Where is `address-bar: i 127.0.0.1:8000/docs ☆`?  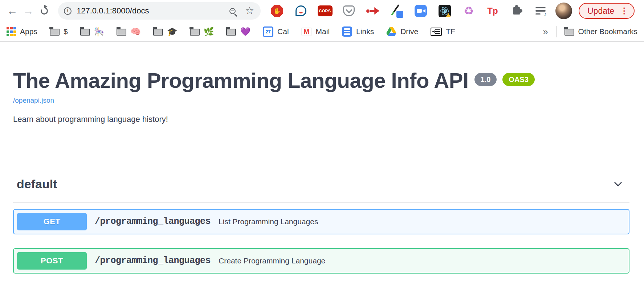
address-bar: i 127.0.0.1:8000/docs ☆ is located at coordinates (159, 11).